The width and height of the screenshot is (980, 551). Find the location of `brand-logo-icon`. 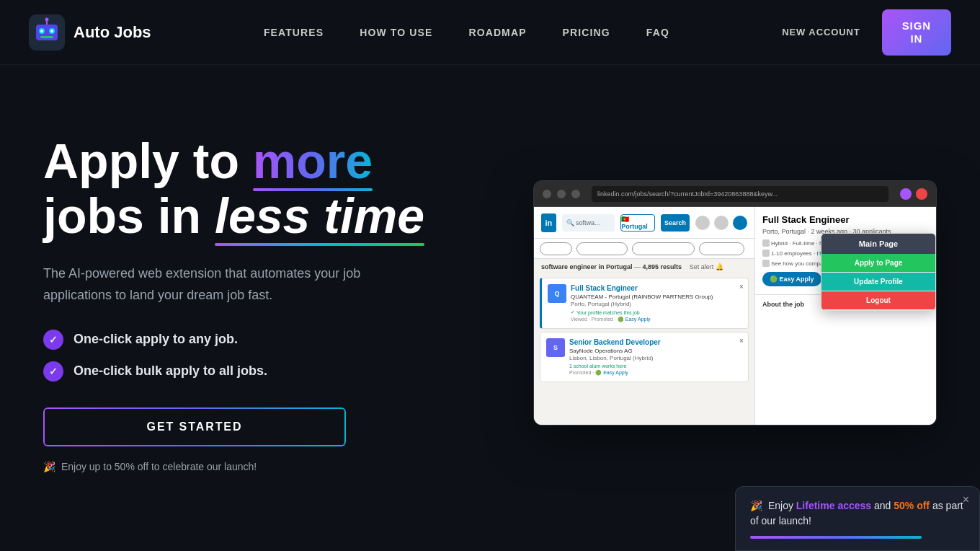

brand-logo-icon is located at coordinates (47, 32).